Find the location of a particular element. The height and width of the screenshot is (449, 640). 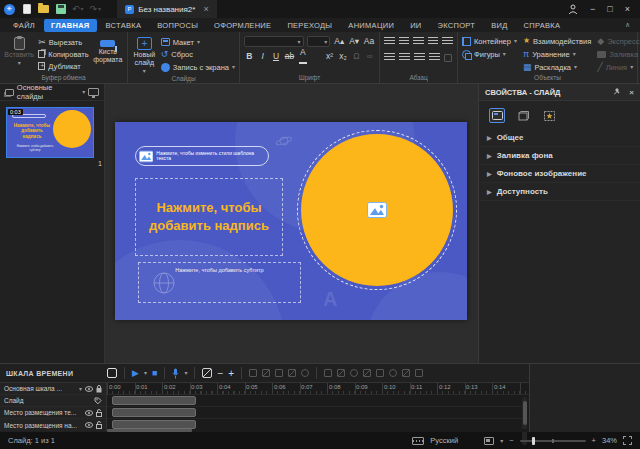

section-general: ▶Общее is located at coordinates (560, 138).